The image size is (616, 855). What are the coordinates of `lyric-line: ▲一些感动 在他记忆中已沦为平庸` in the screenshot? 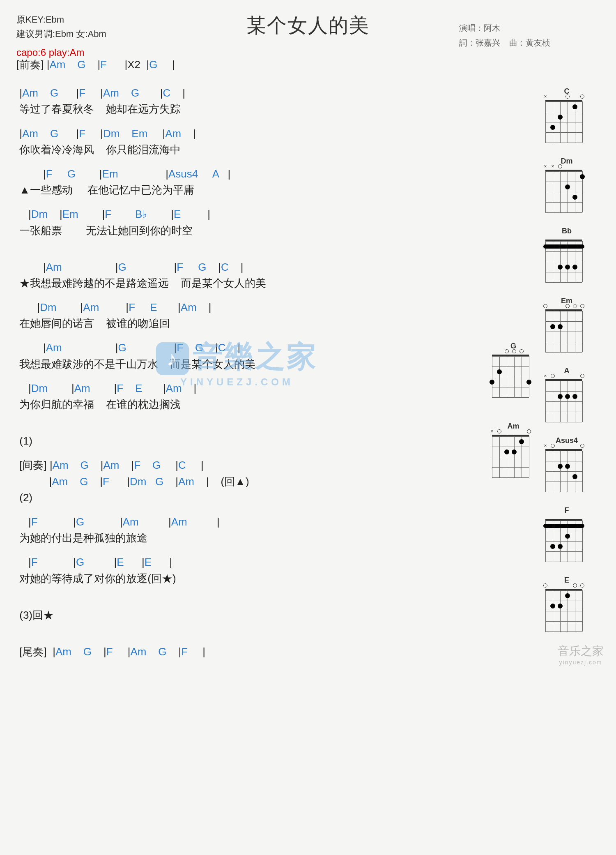 It's located at (242, 190).